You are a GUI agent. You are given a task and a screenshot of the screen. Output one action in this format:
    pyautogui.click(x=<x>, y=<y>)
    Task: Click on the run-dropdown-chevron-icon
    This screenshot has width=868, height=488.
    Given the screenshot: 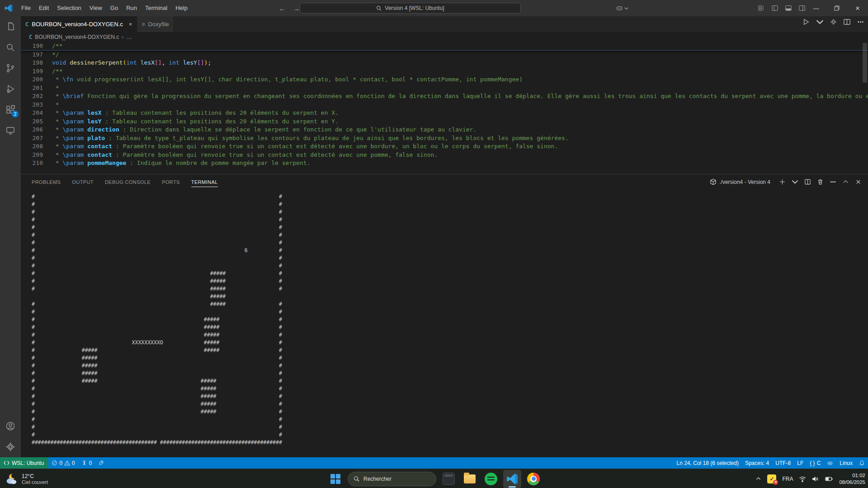 What is the action you would take?
    pyautogui.click(x=820, y=22)
    